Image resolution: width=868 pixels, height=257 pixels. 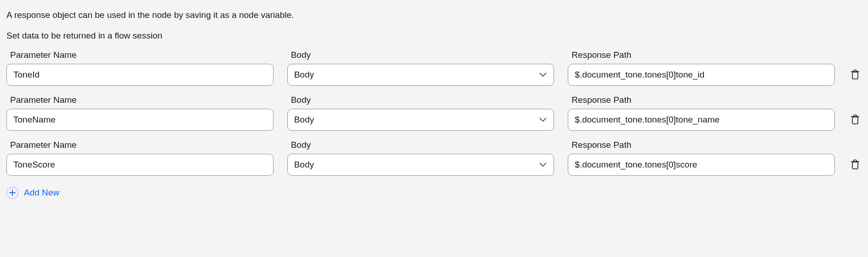 I want to click on add-new-button: Add New, so click(x=434, y=193).